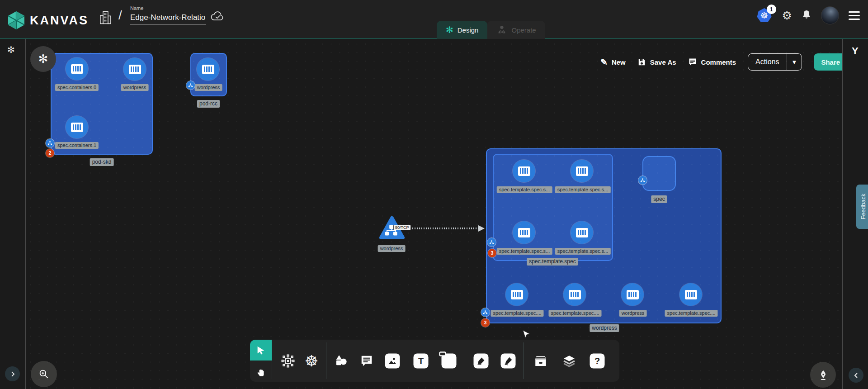 The image size is (868, 389). What do you see at coordinates (449, 361) in the screenshot?
I see `note-shape-icon` at bounding box center [449, 361].